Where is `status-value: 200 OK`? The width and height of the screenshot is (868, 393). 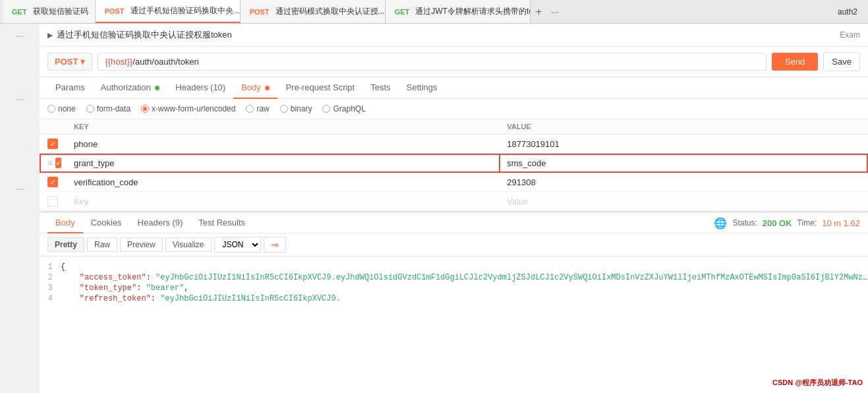 status-value: 200 OK is located at coordinates (778, 223).